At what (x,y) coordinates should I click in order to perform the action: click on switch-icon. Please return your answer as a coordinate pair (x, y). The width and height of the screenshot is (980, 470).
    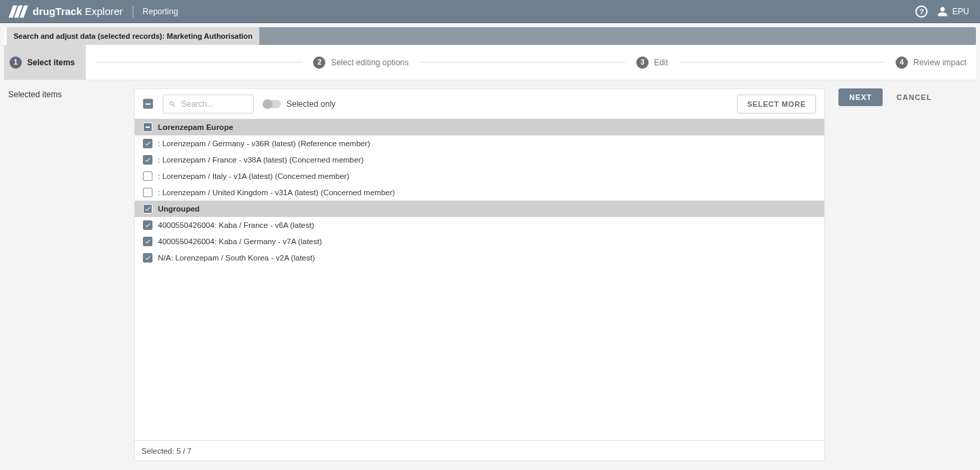
    Looking at the image, I should click on (272, 104).